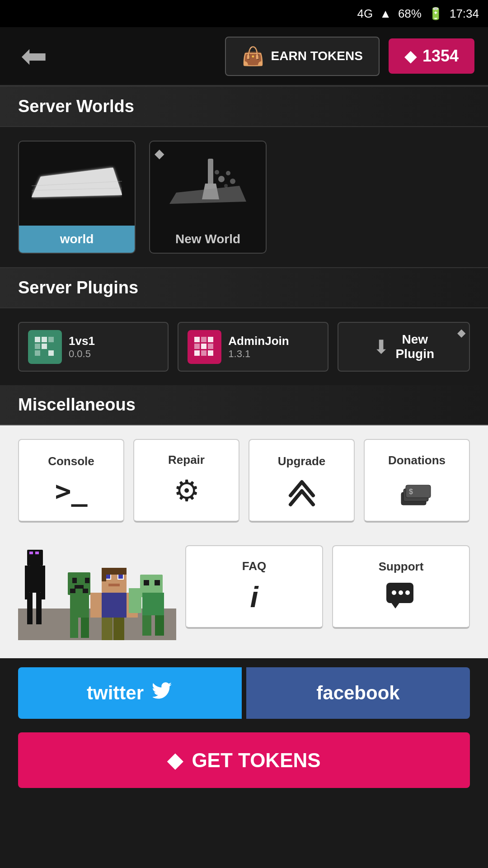 This screenshot has width=488, height=868. I want to click on diamond-icon: ◆, so click(411, 56).